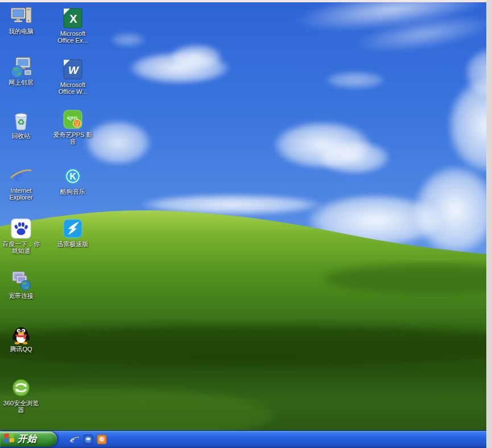 This screenshot has height=448, width=492. I want to click on baidu-paw-icon, so click(21, 229).